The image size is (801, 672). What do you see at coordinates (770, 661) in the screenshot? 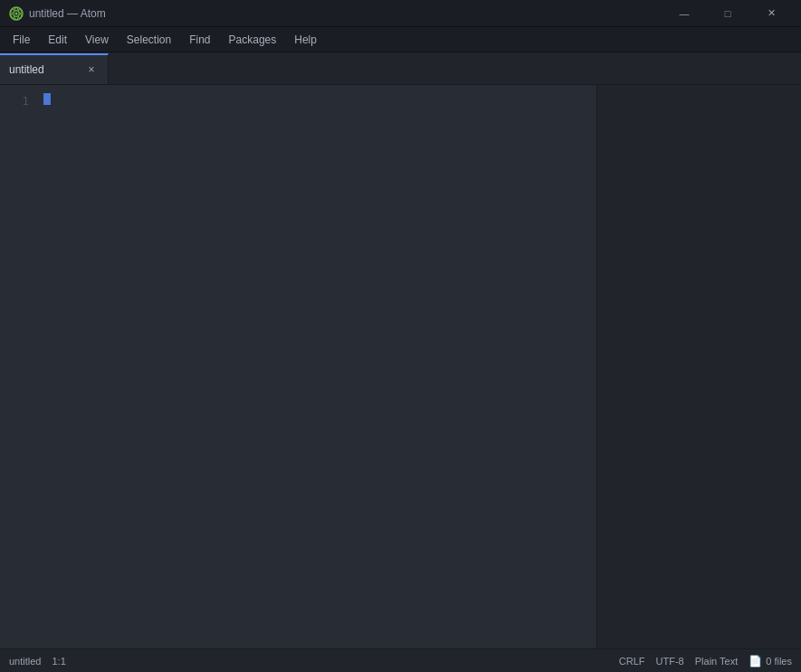
I see `status-files: 📄 0 files` at bounding box center [770, 661].